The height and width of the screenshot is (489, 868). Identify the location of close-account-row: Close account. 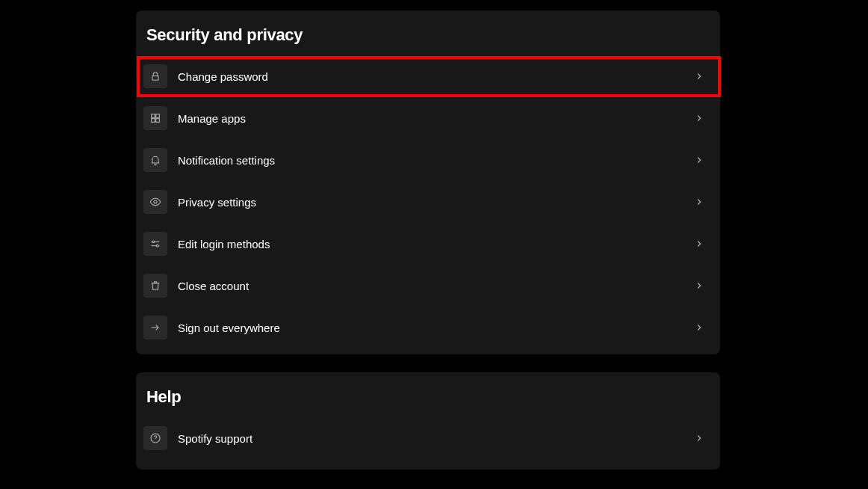
(428, 286).